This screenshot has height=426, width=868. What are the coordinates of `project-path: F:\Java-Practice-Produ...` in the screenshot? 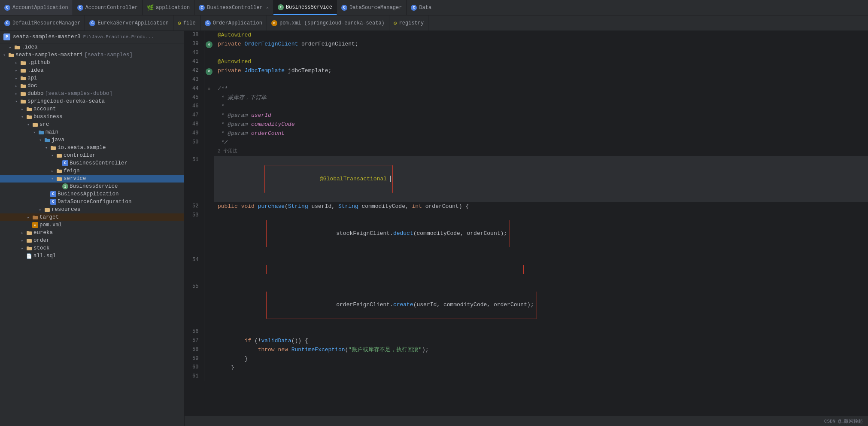 It's located at (118, 37).